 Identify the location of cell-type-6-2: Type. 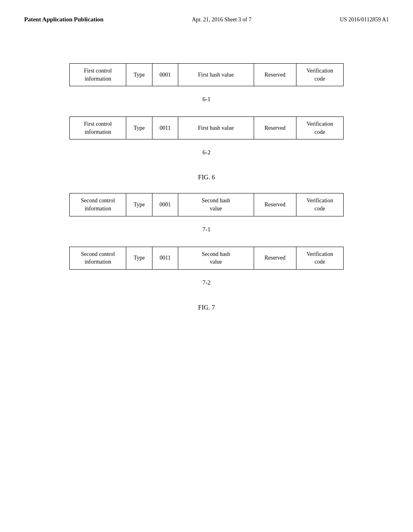
(139, 128).